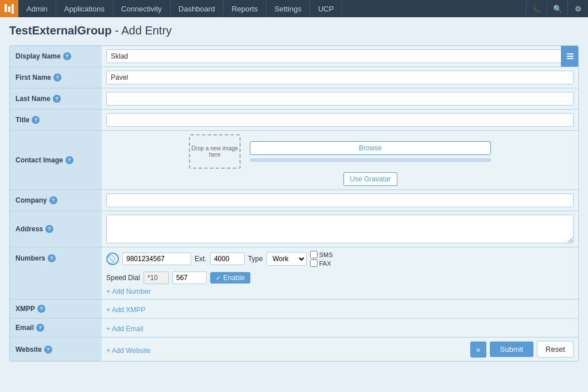 The width and height of the screenshot is (588, 392). I want to click on address-help-icon: ?, so click(49, 229).